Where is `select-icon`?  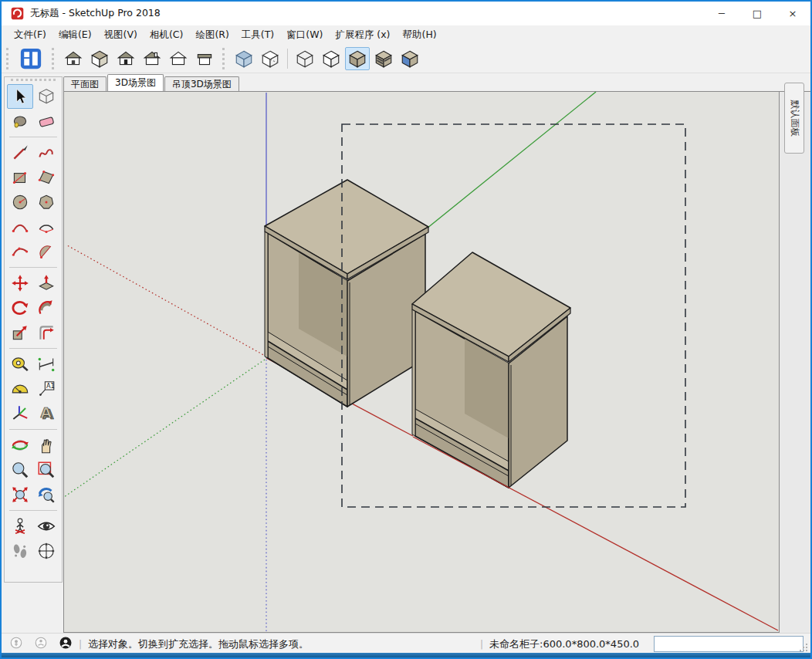 select-icon is located at coordinates (20, 96).